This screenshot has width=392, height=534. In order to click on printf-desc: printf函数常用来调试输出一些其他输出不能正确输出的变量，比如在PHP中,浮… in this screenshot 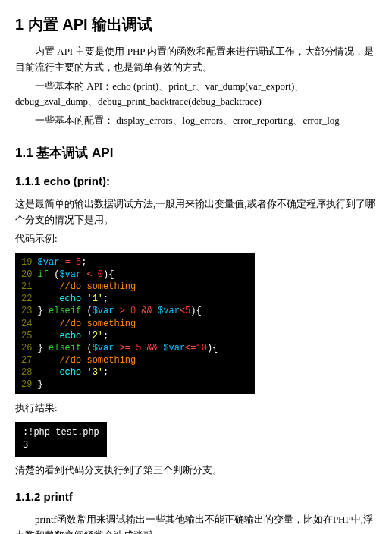, I will do `click(196, 523)`.